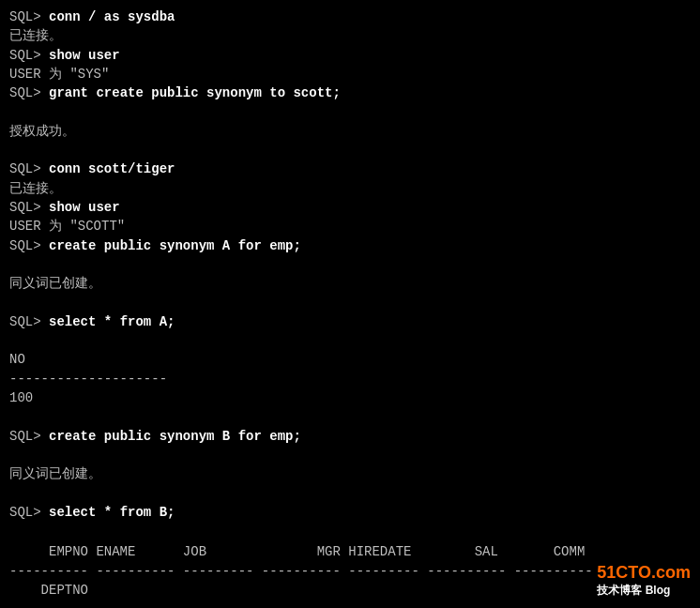 Image resolution: width=700 pixels, height=608 pixels. Describe the element at coordinates (350, 531) in the screenshot. I see `line-blank-d` at that location.